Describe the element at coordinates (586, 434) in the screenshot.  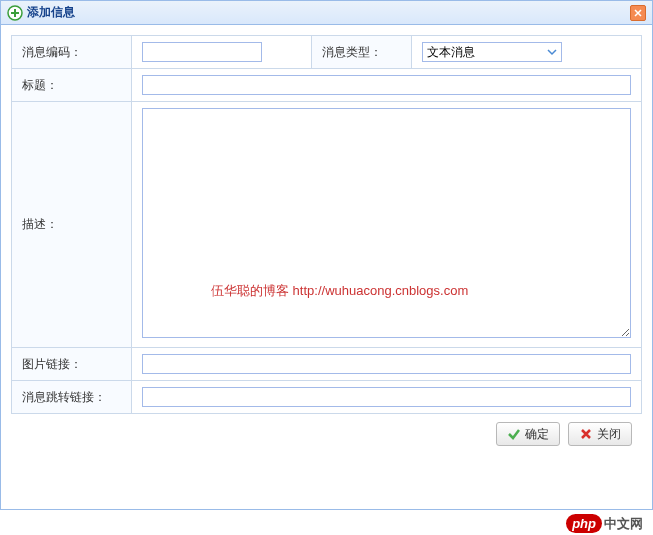
I see `x-icon` at that location.